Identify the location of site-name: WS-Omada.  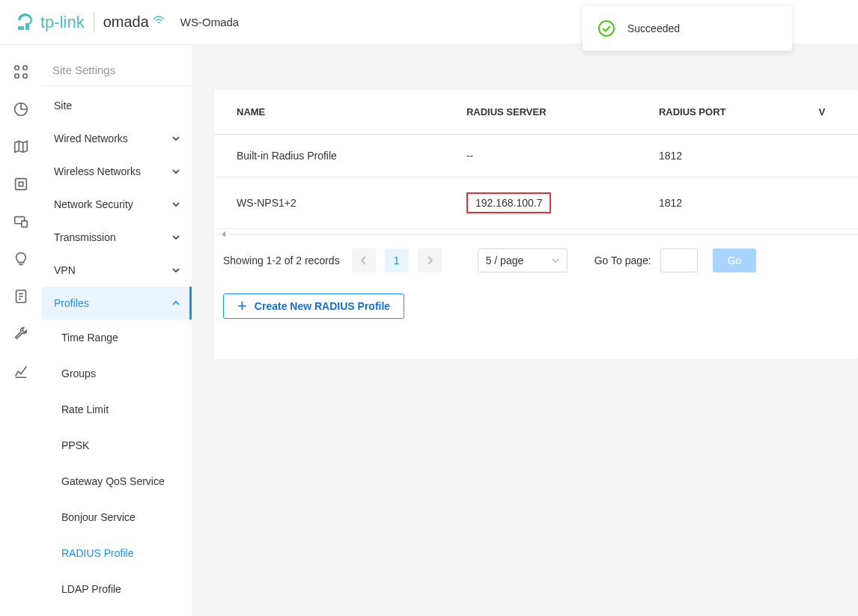
(210, 22).